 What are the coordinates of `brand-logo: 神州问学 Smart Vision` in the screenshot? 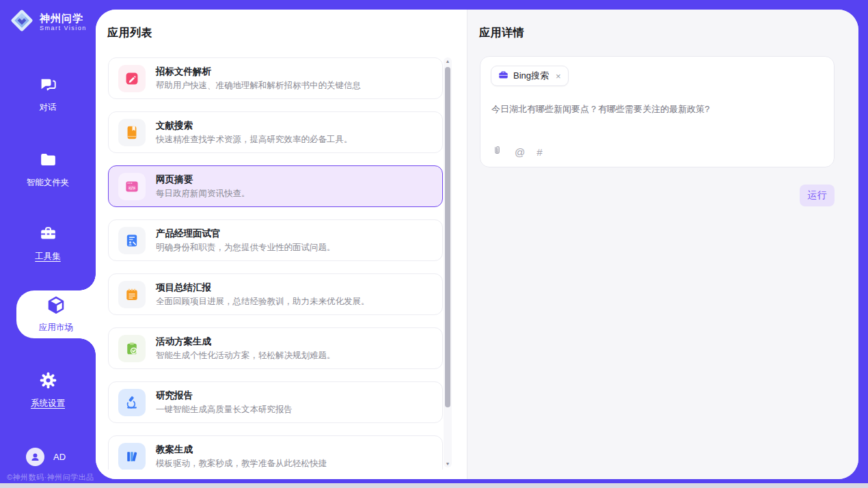 It's located at (48, 22).